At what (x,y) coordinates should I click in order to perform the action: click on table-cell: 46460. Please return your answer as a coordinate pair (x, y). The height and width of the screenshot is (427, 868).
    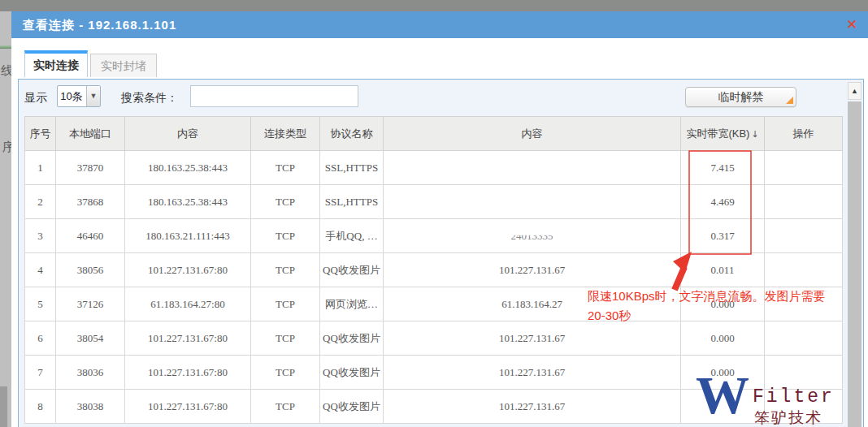
    Looking at the image, I should click on (91, 236).